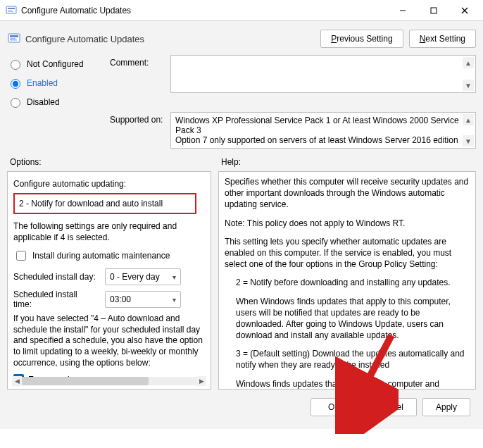 This screenshot has height=448, width=483. What do you see at coordinates (334, 407) in the screenshot?
I see `ok-button: OK` at bounding box center [334, 407].